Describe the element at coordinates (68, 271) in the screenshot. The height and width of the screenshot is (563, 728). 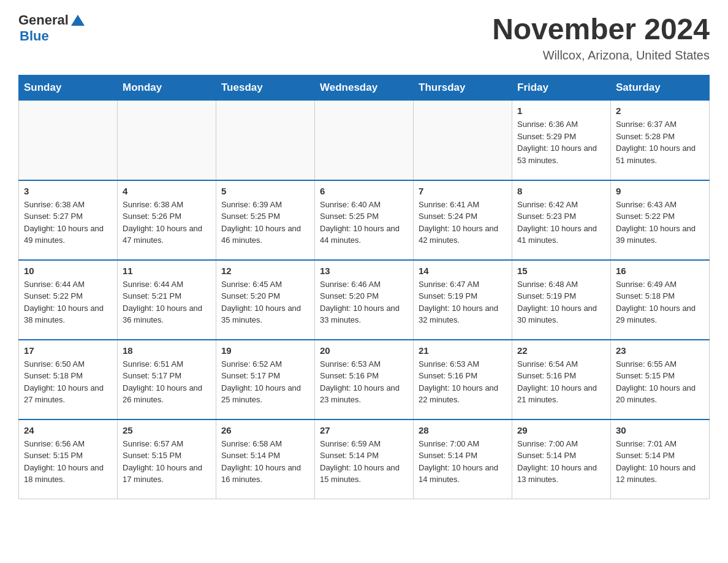
I see `day-number: 10` at that location.